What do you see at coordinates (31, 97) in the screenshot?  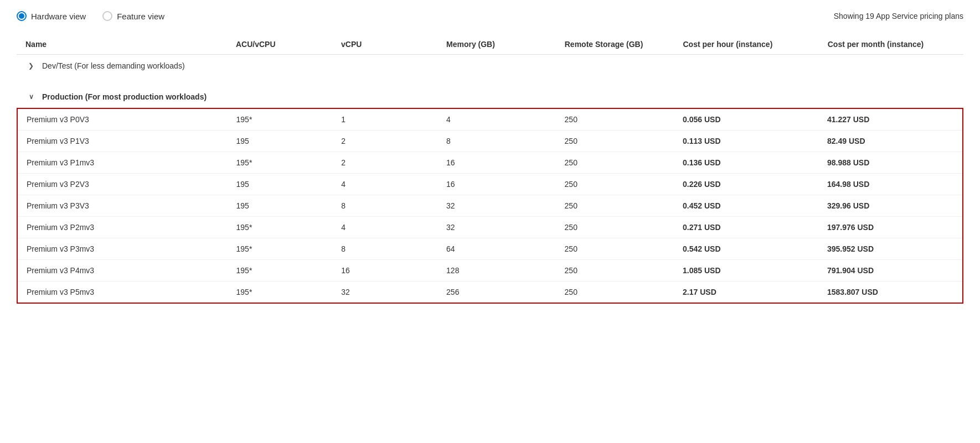 I see `production-expand-icon: ∨` at bounding box center [31, 97].